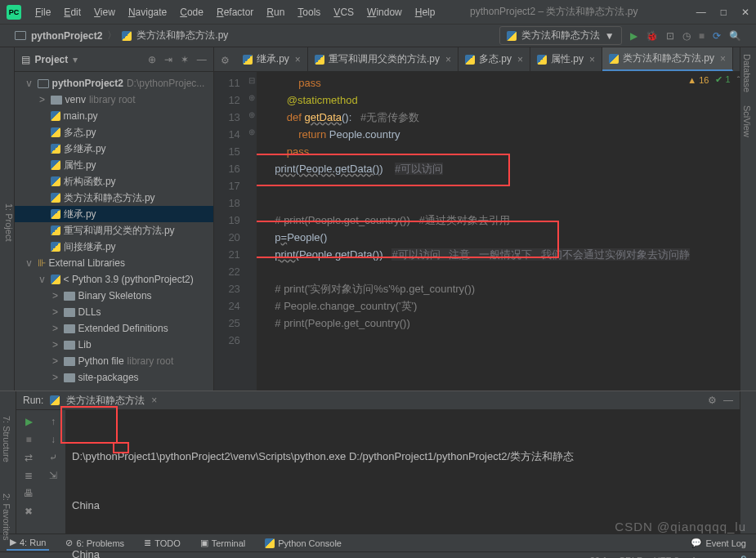 The height and width of the screenshot is (558, 756). Describe the element at coordinates (275, 12) in the screenshot. I see `menu-run: Run` at that location.